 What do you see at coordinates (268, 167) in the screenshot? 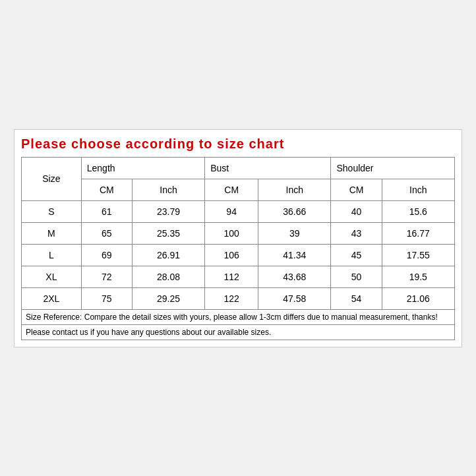
I see `bust-header: Bust` at bounding box center [268, 167].